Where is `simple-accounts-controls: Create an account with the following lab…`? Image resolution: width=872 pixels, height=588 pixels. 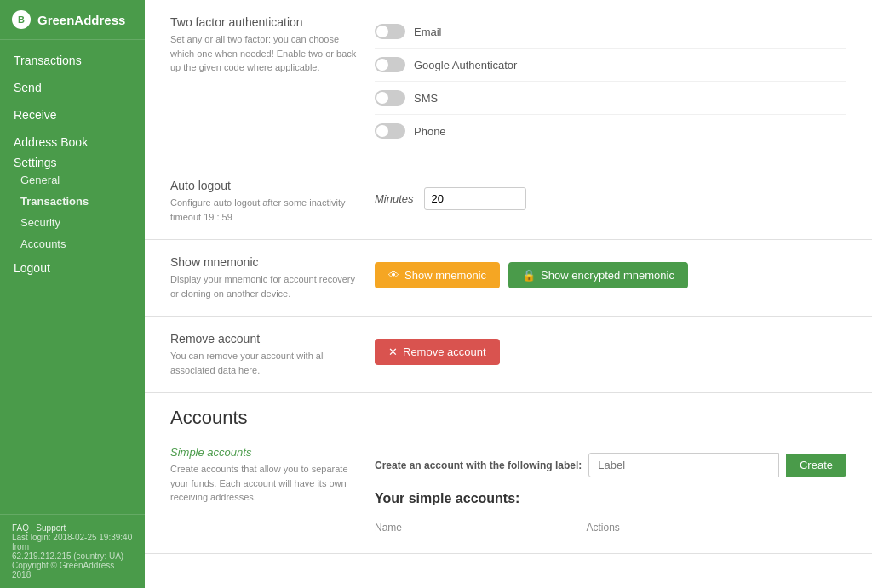 simple-accounts-controls: Create an account with the following lab… is located at coordinates (611, 493).